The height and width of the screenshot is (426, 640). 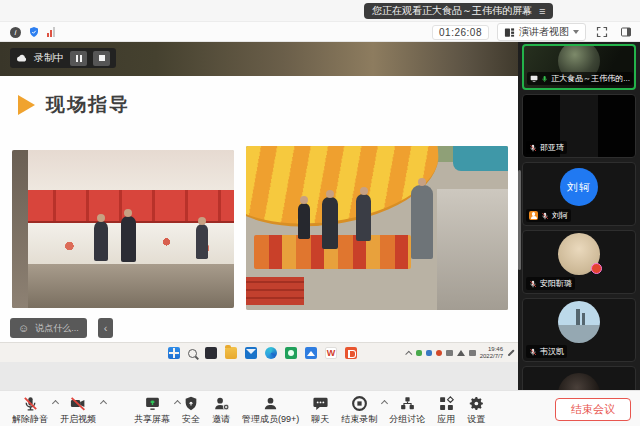 I want to click on fullscreen-button, so click(x=602, y=32).